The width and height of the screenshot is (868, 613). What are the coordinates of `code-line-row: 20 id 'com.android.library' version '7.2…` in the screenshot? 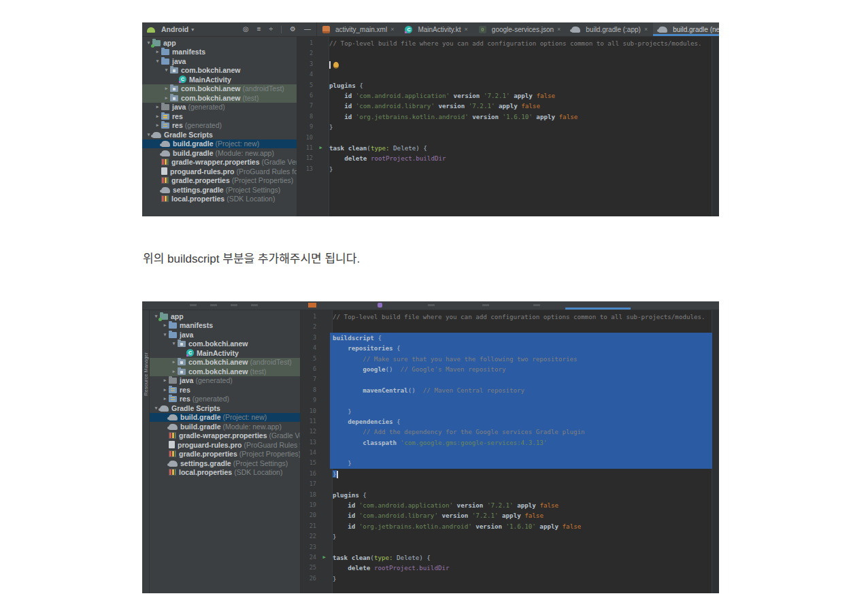 It's located at (510, 516).